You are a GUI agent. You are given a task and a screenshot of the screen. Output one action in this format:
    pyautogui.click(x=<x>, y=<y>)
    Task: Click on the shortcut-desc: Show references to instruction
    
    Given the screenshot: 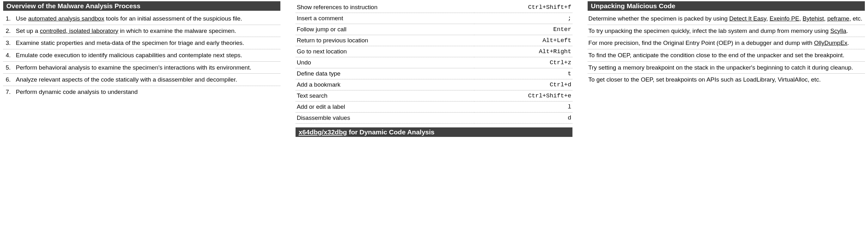 What is the action you would take?
    pyautogui.click(x=385, y=7)
    